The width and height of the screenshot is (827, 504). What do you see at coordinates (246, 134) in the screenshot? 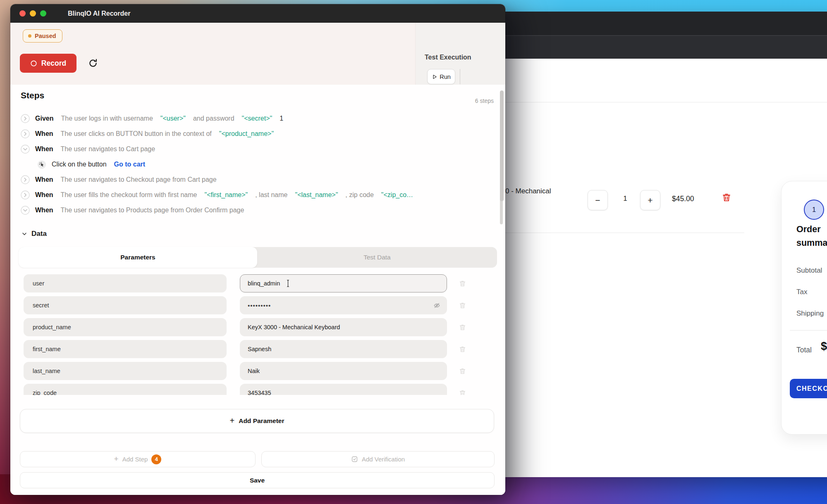
I see `step-text: "<product_name>"` at bounding box center [246, 134].